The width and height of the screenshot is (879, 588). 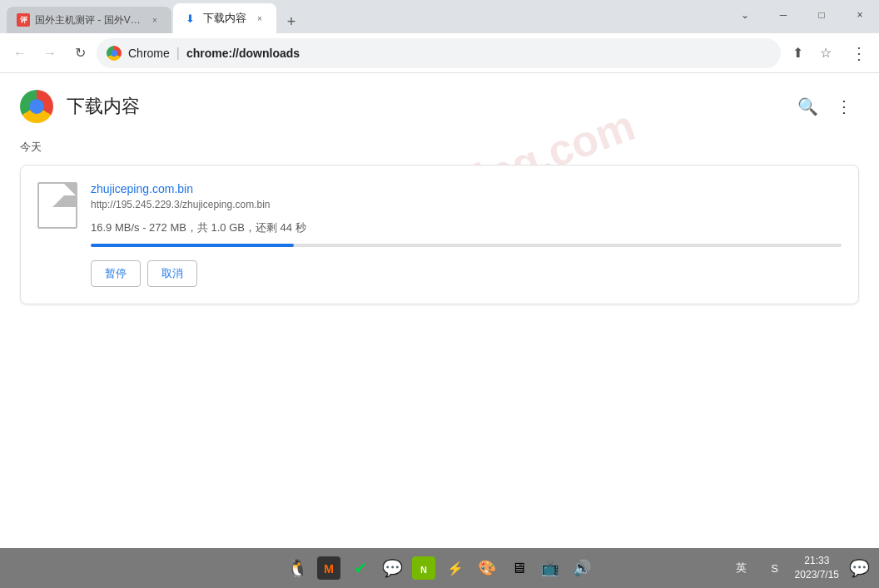 I want to click on taskbar-clock: 21:33, so click(x=817, y=561).